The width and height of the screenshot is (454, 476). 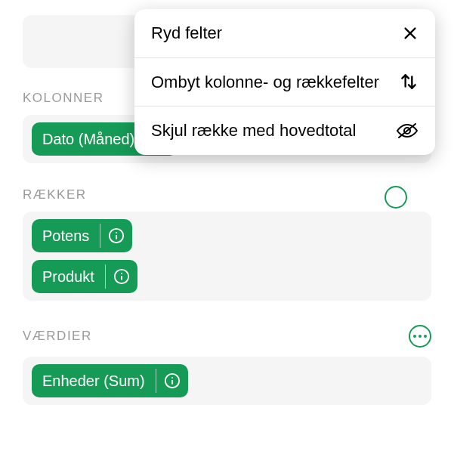 What do you see at coordinates (66, 236) in the screenshot?
I see `pill-label: Potens` at bounding box center [66, 236].